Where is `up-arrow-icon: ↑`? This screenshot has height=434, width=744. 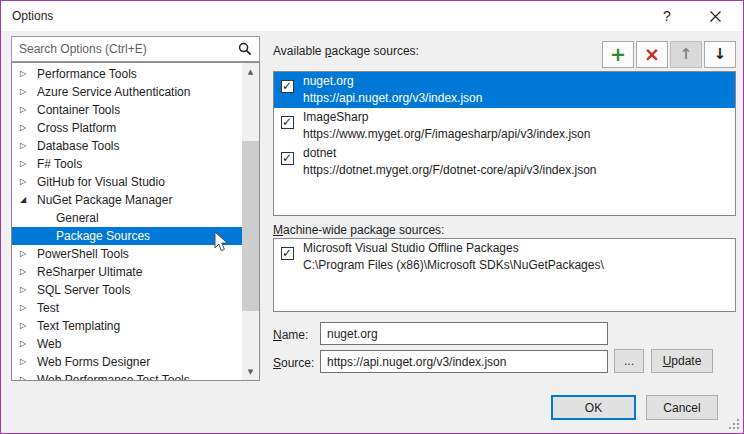
up-arrow-icon: ↑ is located at coordinates (686, 54).